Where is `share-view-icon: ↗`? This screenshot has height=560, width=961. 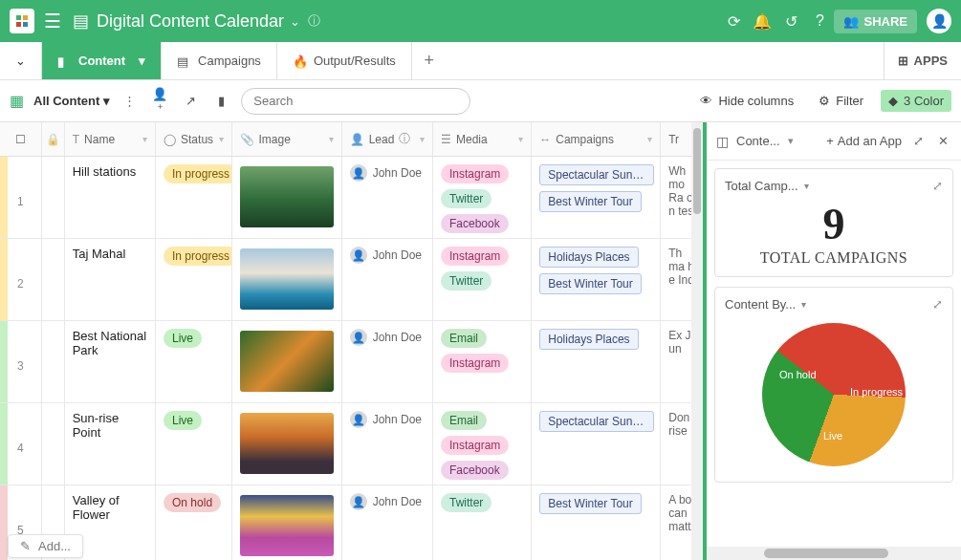
share-view-icon: ↗ is located at coordinates (190, 101).